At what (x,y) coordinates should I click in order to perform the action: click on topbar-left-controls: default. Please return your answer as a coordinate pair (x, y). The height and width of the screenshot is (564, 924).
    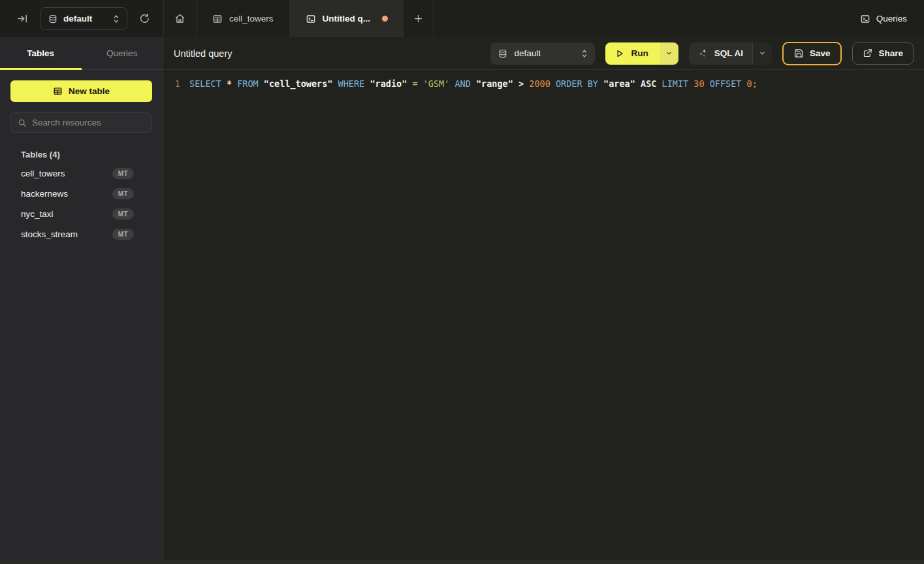
    Looking at the image, I should click on (82, 18).